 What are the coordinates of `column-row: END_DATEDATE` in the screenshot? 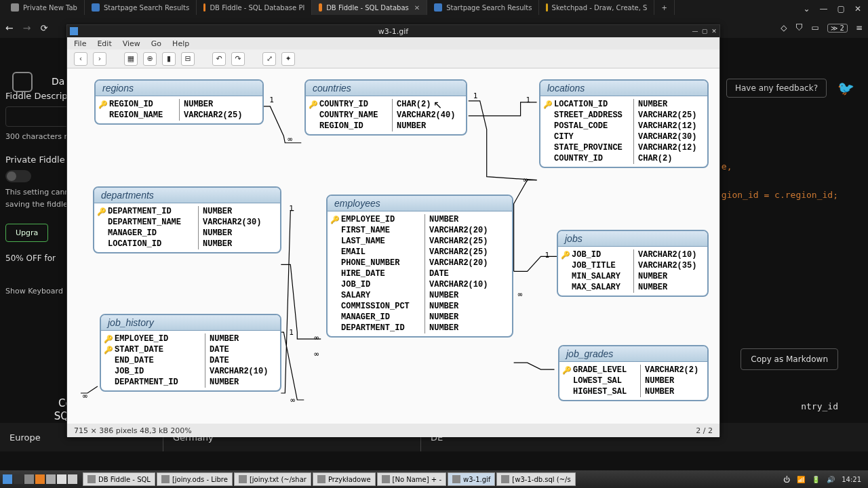 It's located at (191, 361).